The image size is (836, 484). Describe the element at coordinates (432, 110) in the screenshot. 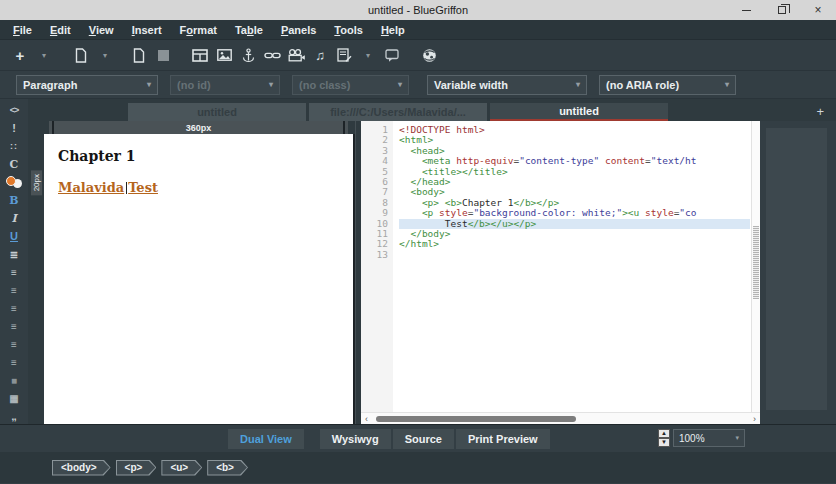

I see `document-tabbar: untitledfile:///C:/Users/Malavida/...unt…` at that location.